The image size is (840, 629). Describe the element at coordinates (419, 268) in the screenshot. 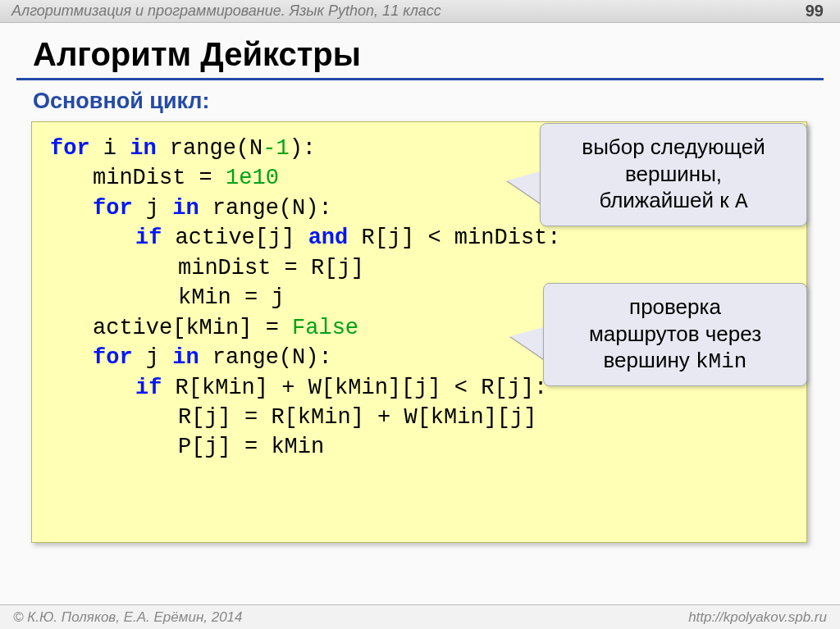

I see `code-line: minDist = R[j]` at that location.